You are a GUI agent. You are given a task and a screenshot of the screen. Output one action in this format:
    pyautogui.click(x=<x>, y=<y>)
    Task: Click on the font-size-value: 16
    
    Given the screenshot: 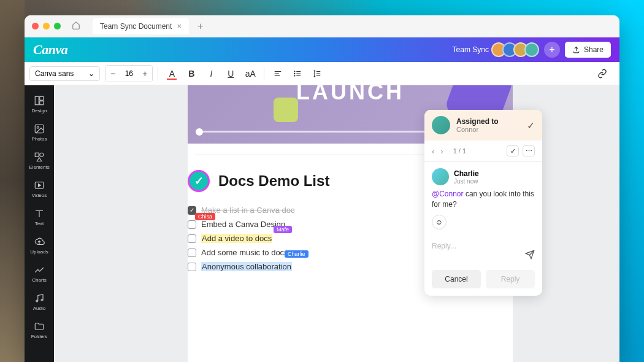 What is the action you would take?
    pyautogui.click(x=129, y=74)
    